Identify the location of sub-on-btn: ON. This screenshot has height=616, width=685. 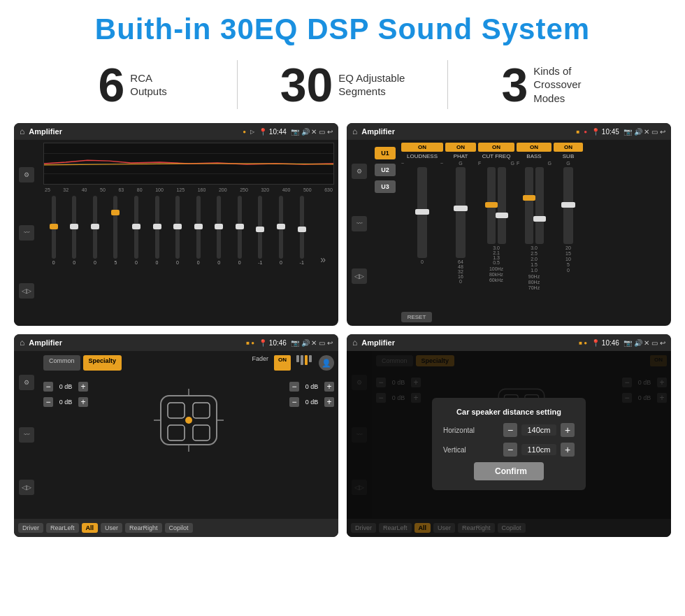
(568, 147).